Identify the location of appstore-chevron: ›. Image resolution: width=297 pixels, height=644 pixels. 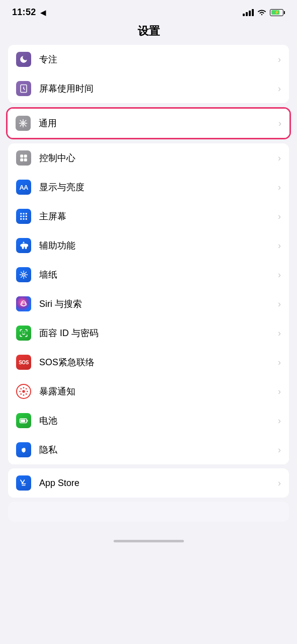
(279, 483).